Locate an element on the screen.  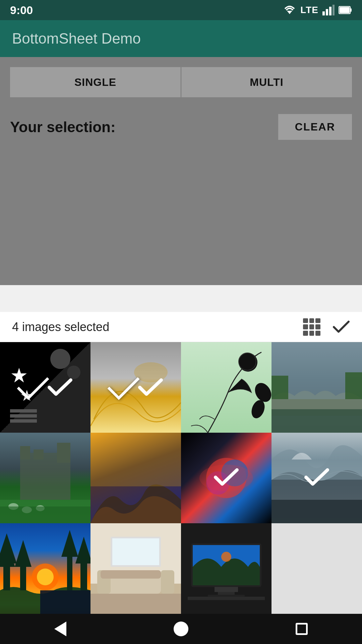
battery-icon is located at coordinates (345, 10).